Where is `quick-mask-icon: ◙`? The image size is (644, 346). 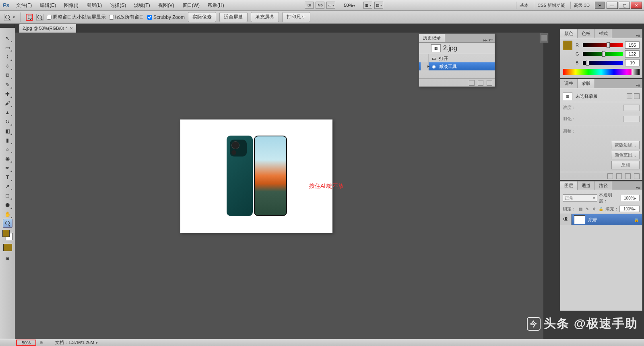 quick-mask-icon: ◙ is located at coordinates (8, 258).